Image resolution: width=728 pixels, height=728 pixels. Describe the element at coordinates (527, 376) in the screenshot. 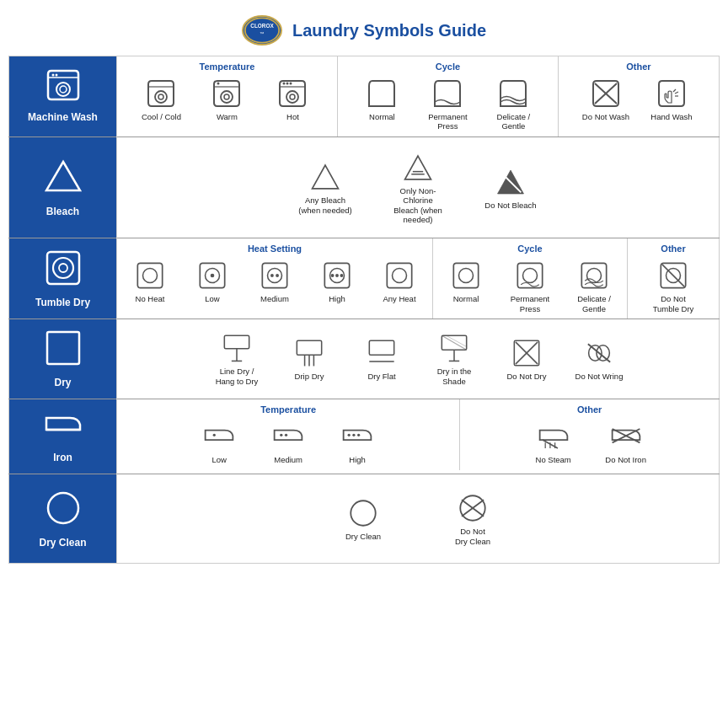

I see `do-not-dry-label: Do Not Dry` at that location.